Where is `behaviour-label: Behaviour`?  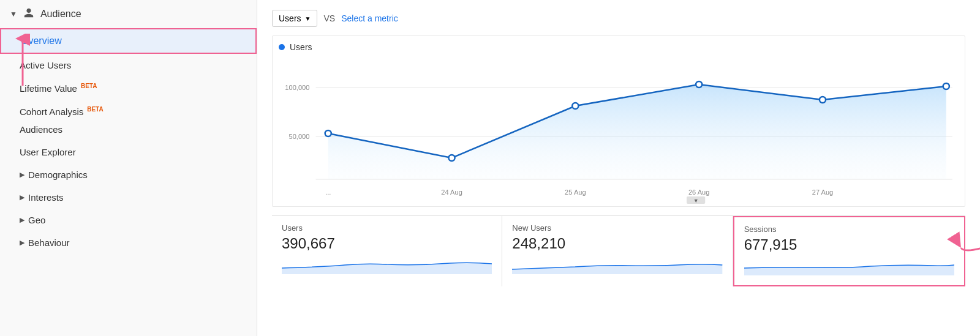
behaviour-label: Behaviour is located at coordinates (49, 242).